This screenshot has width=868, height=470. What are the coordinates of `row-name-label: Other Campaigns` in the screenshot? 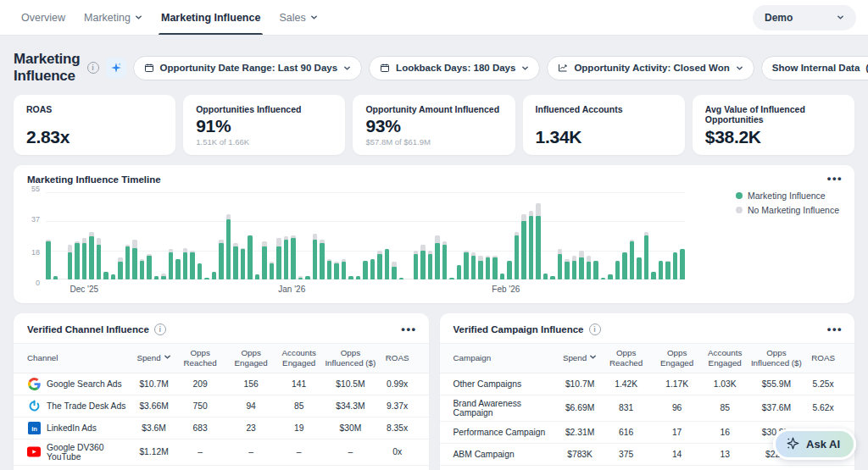 It's located at (488, 384).